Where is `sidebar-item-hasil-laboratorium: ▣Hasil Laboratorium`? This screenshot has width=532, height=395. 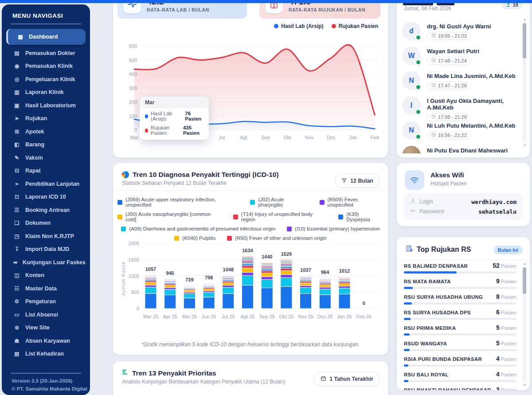 sidebar-item-hasil-laboratorium: ▣Hasil Laboratorium is located at coordinates (46, 106).